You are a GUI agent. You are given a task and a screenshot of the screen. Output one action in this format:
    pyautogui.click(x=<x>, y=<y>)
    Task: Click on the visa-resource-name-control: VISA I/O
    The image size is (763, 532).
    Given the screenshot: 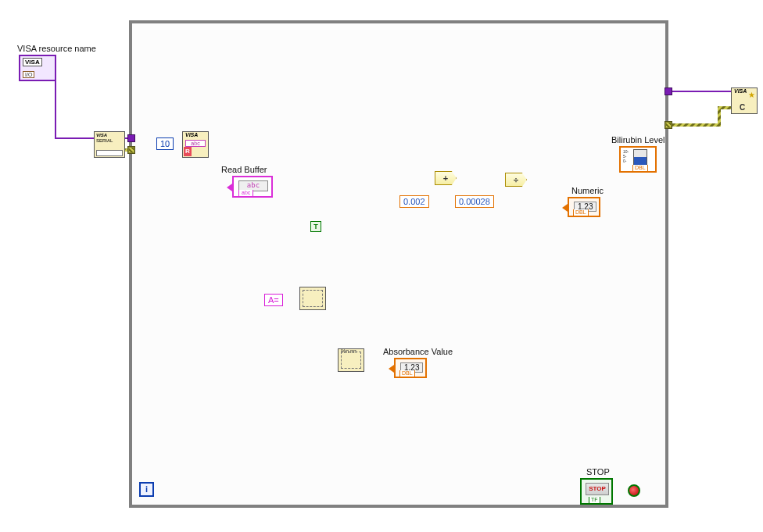 What is the action you would take?
    pyautogui.click(x=38, y=68)
    